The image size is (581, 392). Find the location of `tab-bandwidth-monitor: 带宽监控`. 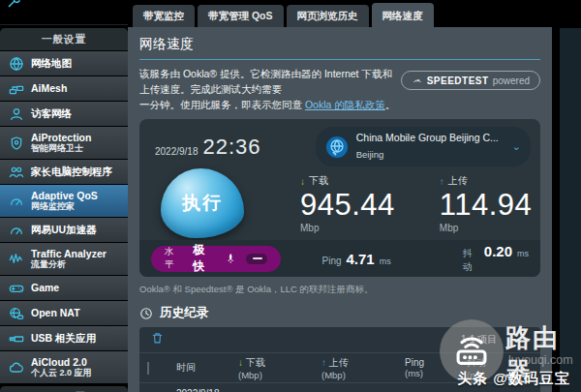

tab-bandwidth-monitor: 带宽监控 is located at coordinates (164, 15).